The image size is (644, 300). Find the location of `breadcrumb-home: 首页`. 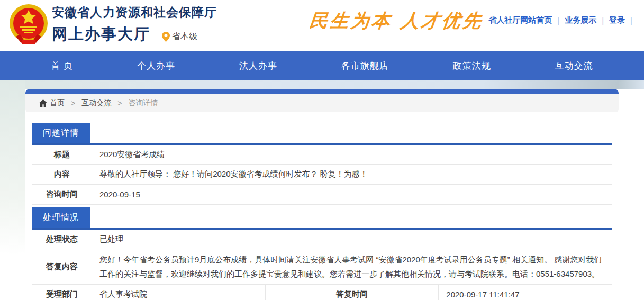

breadcrumb-home: 首页 is located at coordinates (57, 103).